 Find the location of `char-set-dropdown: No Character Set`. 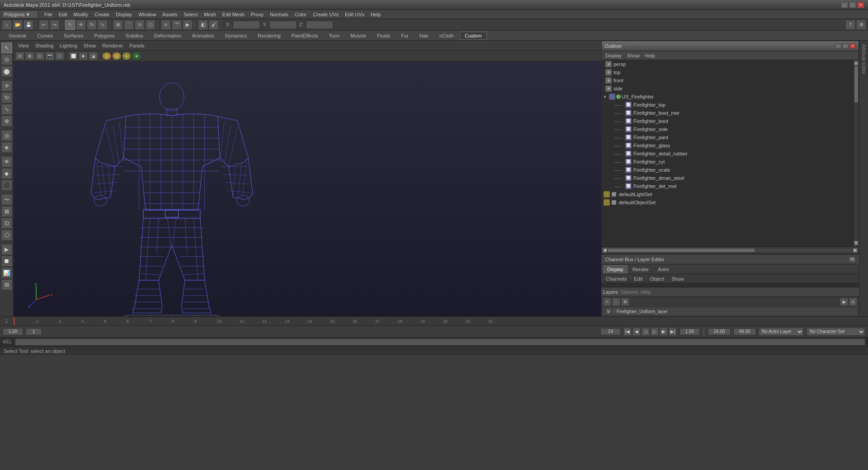

char-set-dropdown: No Character Set is located at coordinates (836, 332).